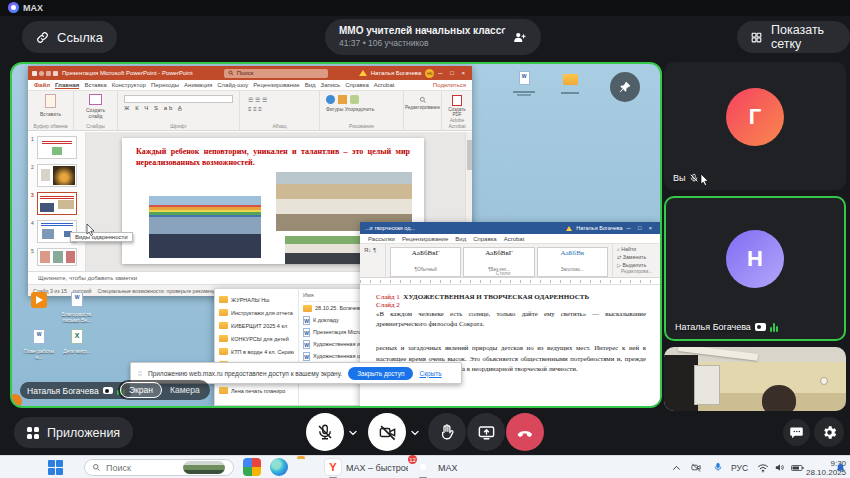 The width and height of the screenshot is (850, 478). What do you see at coordinates (387, 432) in the screenshot?
I see `camera-toggle-button` at bounding box center [387, 432].